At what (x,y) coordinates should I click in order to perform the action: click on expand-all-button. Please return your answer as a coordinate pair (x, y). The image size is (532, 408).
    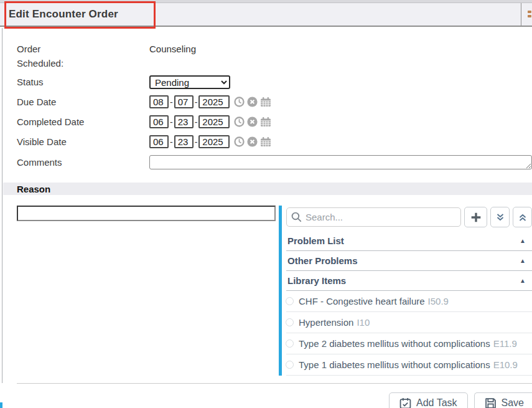
    Looking at the image, I should click on (500, 217).